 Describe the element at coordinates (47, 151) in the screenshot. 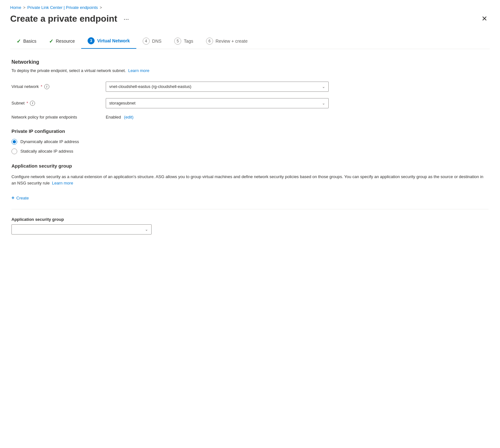

I see `radio-label-static: Statically allocate IP address` at that location.